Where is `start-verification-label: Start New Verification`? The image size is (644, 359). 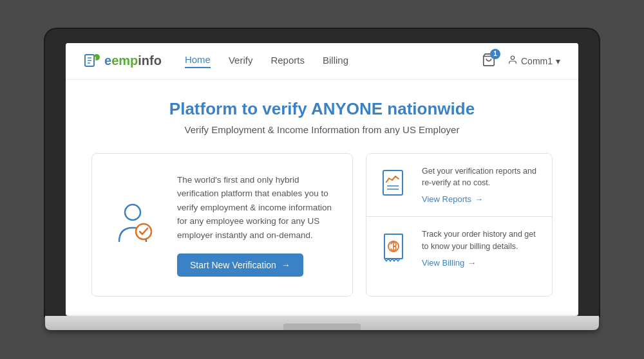
start-verification-label: Start New Verification is located at coordinates (233, 265).